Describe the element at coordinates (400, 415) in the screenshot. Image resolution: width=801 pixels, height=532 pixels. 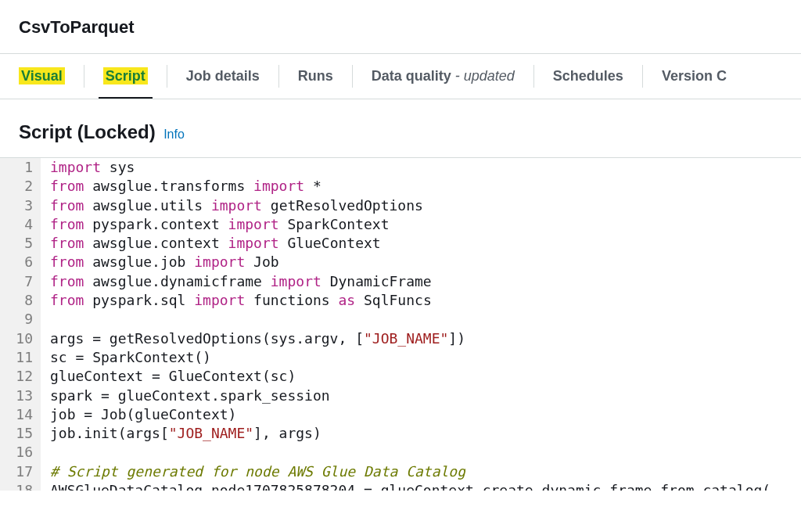
I see `code-line: 14job = Job(glueContext)` at that location.